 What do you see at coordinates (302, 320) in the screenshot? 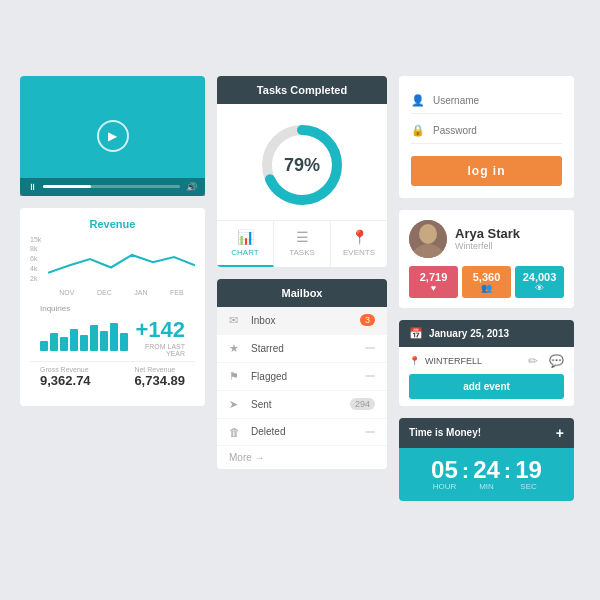
I see `inbox-label: Inbox` at bounding box center [302, 320].